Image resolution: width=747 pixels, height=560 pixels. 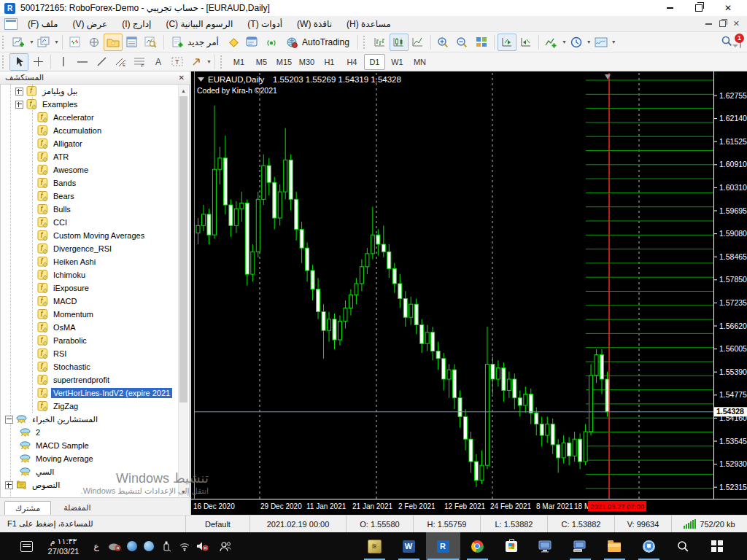 What do you see at coordinates (95, 485) in the screenshot?
I see `nav-item: النصوص` at bounding box center [95, 485].